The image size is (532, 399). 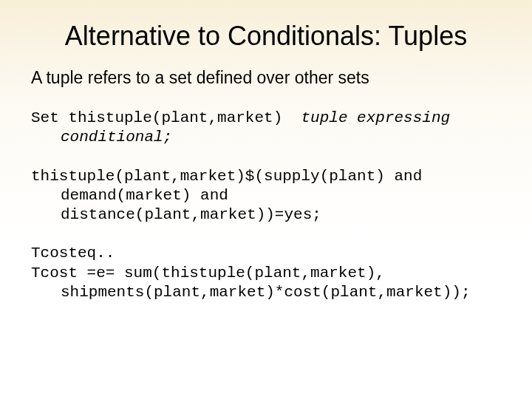 I want to click on code-line: demand(market) and, so click(x=266, y=196).